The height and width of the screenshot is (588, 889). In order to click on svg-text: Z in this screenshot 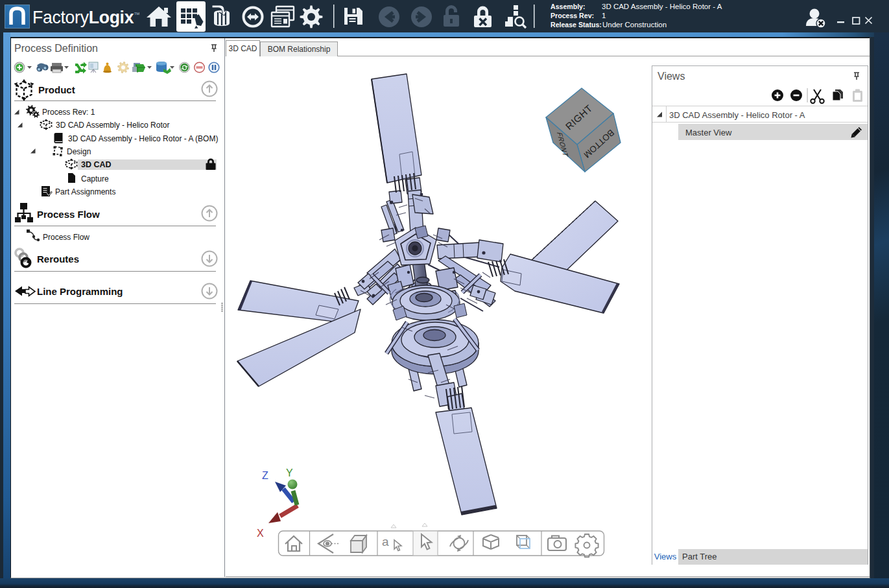, I will do `click(265, 476)`.